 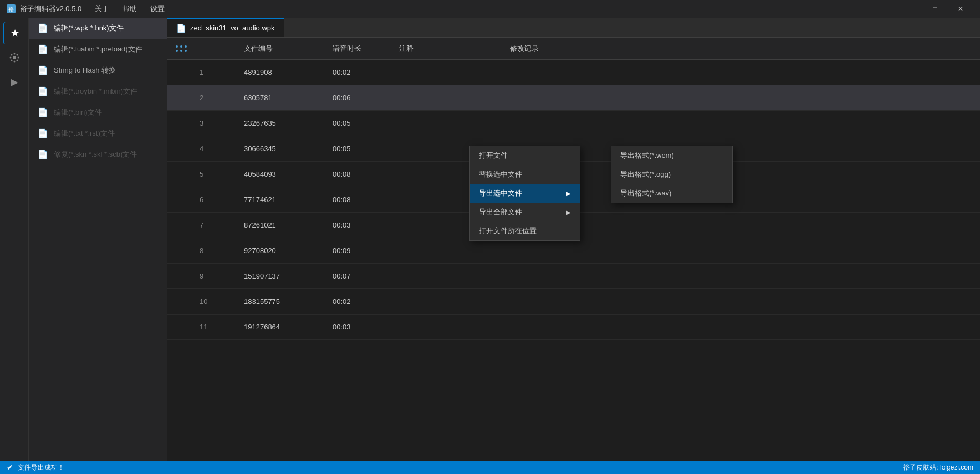 What do you see at coordinates (43, 70) in the screenshot?
I see `file-icon-3: 📄` at bounding box center [43, 70].